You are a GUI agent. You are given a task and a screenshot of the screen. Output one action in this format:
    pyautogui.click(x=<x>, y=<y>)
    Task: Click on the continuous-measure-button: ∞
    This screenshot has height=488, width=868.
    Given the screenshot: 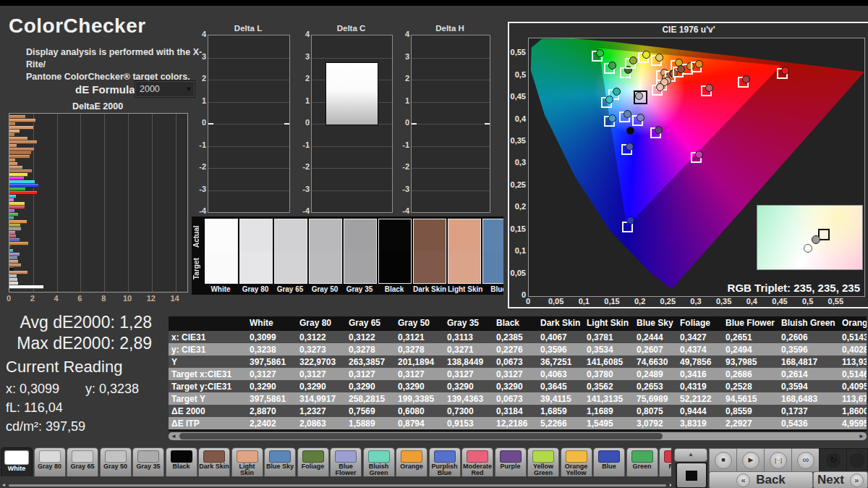 What is the action you would take?
    pyautogui.click(x=806, y=460)
    